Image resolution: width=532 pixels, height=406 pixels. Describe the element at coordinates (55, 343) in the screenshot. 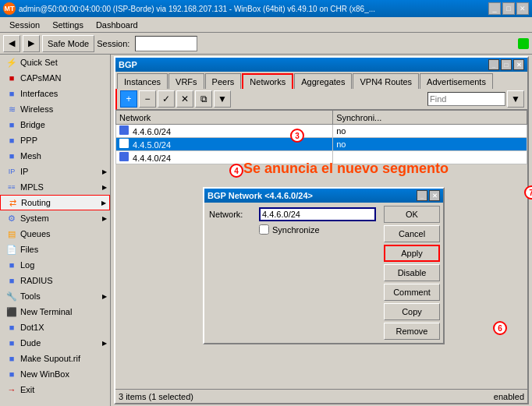

I see `sidebar-item-dude: ■ Dude ▶` at that location.